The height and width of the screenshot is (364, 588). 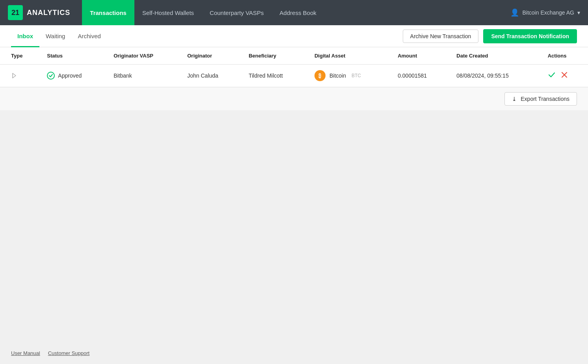 I want to click on bitcoin-icon: ₿, so click(x=320, y=76).